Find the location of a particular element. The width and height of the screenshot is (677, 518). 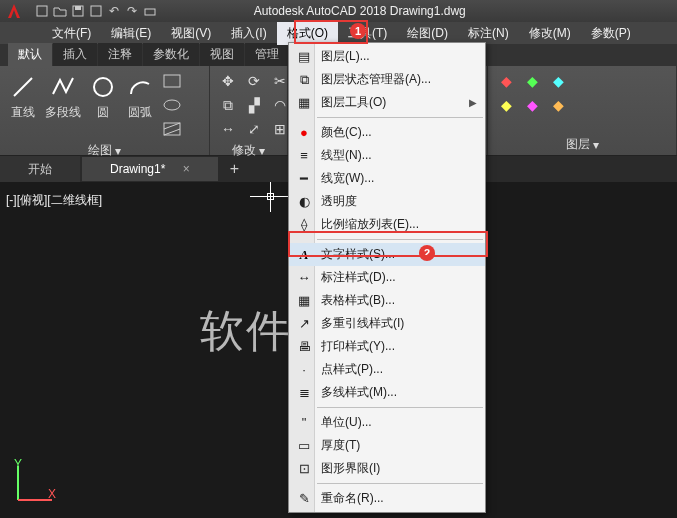

menu-item-mlstyle: ≣多线样式(M)... is located at coordinates (387, 392).